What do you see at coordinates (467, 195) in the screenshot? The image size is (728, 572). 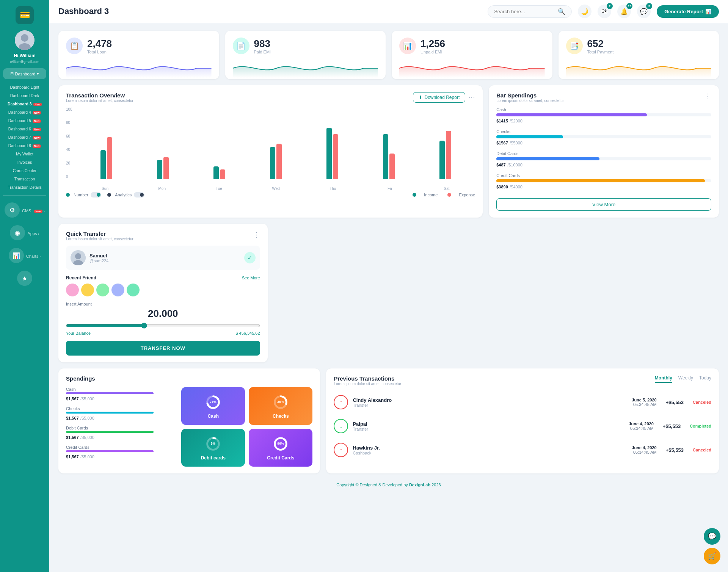 I see `legend-expense: Expense` at bounding box center [467, 195].